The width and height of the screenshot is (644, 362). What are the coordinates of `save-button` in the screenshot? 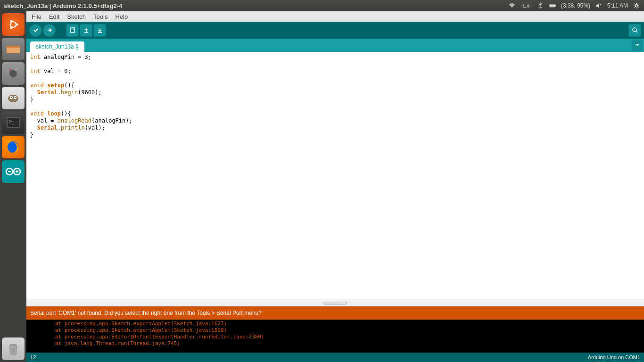 It's located at (100, 30).